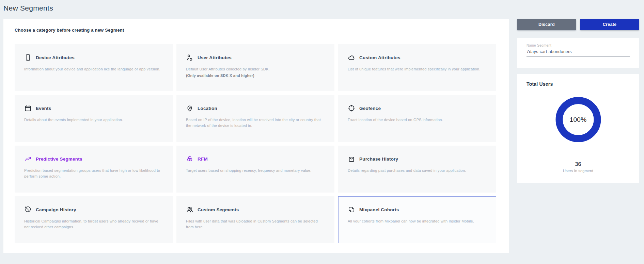 This screenshot has width=644, height=264. I want to click on category-card-header: Predictive Segments, so click(93, 159).